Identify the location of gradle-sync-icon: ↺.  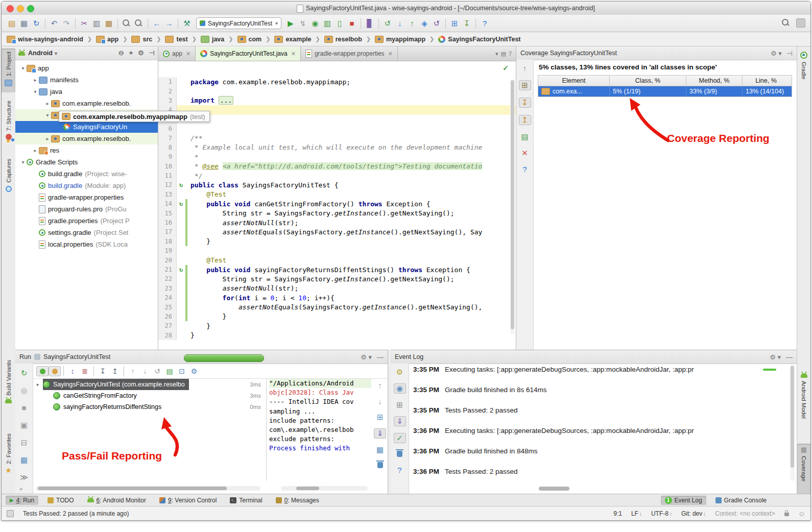
(388, 23).